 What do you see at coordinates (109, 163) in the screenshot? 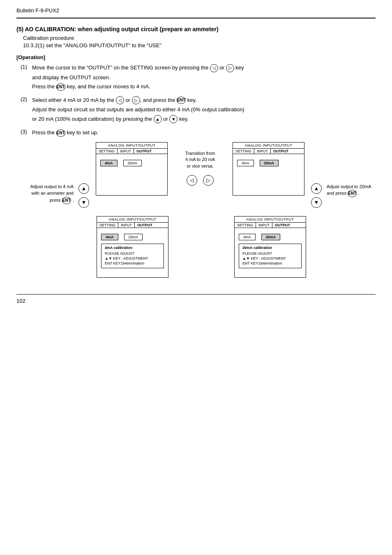
I see `btn-4ma-tl: 4mA` at bounding box center [109, 163].